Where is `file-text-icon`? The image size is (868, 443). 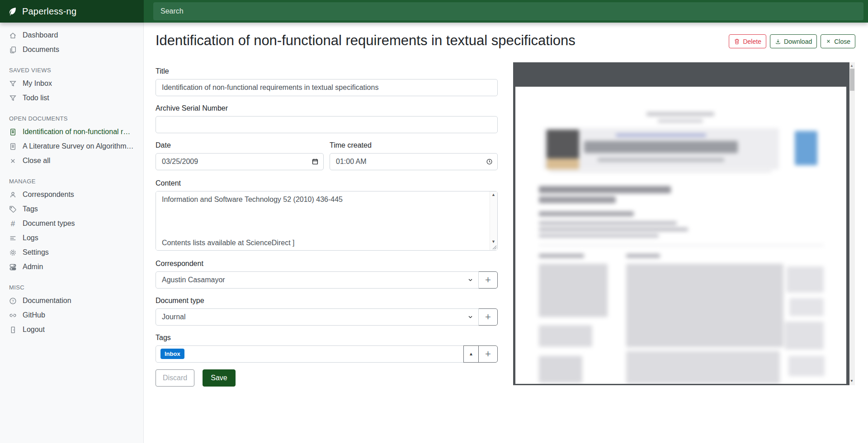 file-text-icon is located at coordinates (13, 146).